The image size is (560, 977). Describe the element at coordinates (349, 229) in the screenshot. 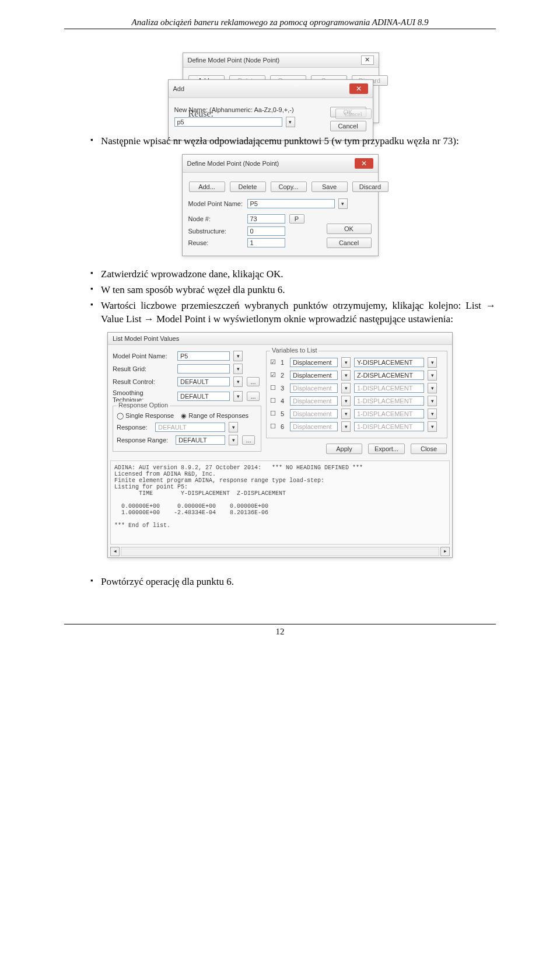

I see `ok-button: OK` at that location.